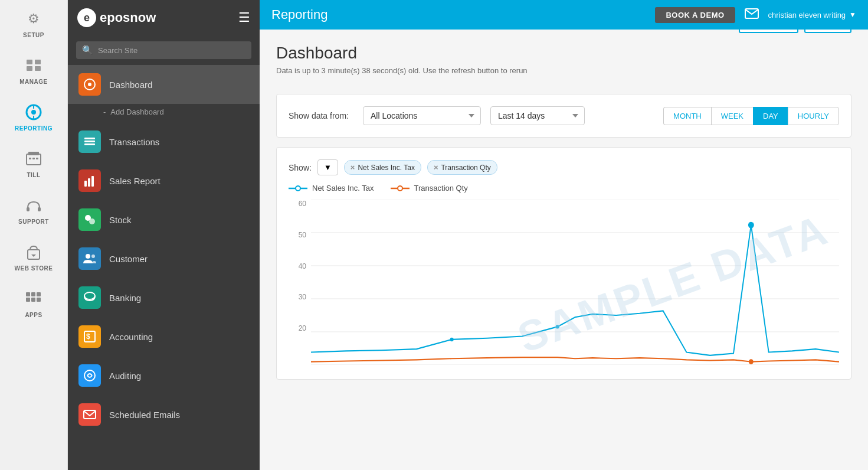 This screenshot has width=868, height=470. What do you see at coordinates (302, 235) in the screenshot?
I see `y-50: 50` at bounding box center [302, 235].